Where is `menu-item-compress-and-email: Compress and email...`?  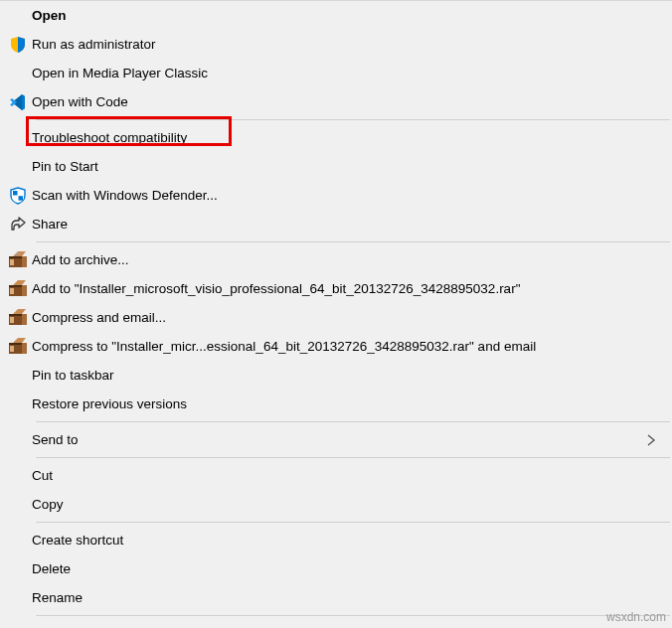 menu-item-compress-and-email: Compress and email... is located at coordinates (336, 318).